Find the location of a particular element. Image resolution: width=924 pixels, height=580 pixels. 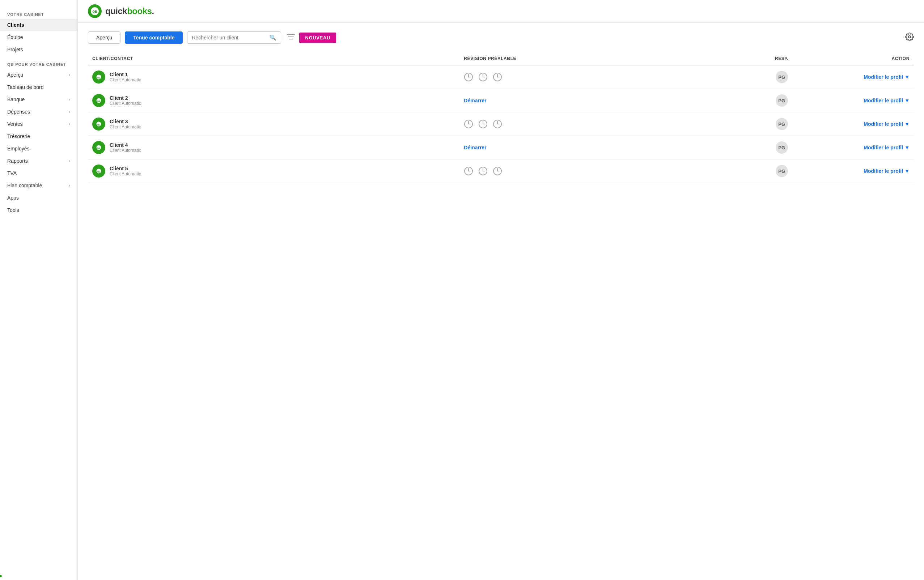

sidebar-item-banque: Banque › is located at coordinates (39, 99).